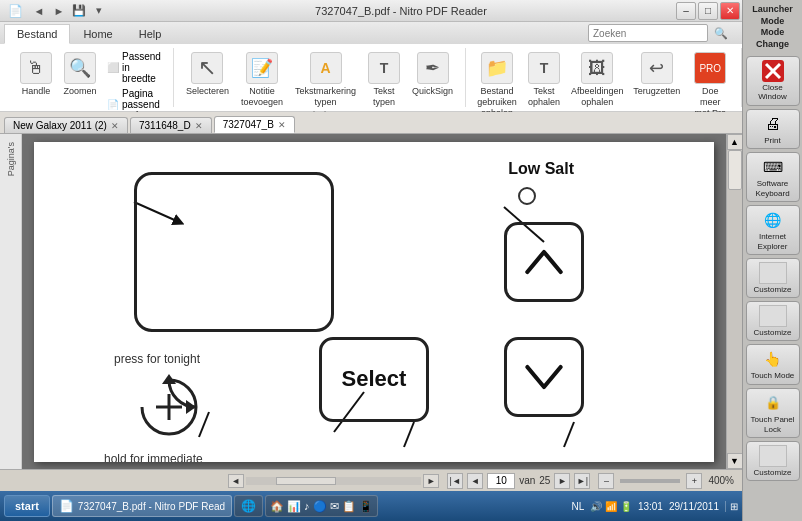 Image resolution: width=802 pixels, height=521 pixels. What do you see at coordinates (735, 170) in the screenshot?
I see `scroll-thumb` at bounding box center [735, 170].